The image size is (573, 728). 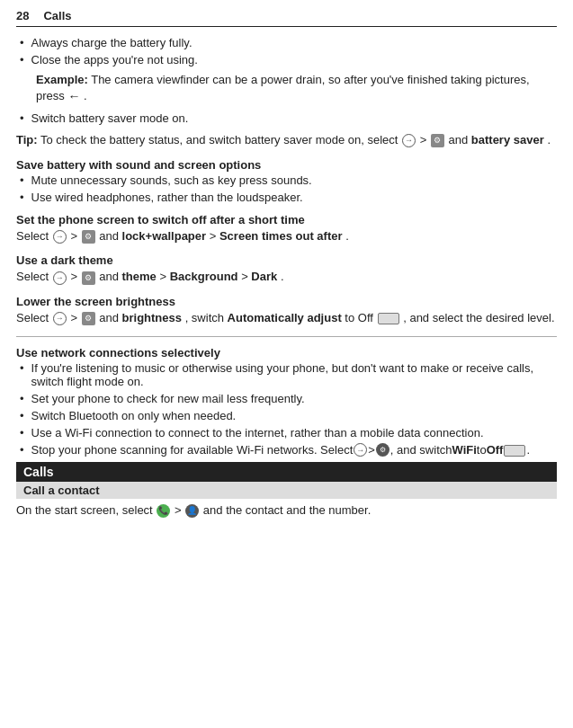 What do you see at coordinates (286, 18) in the screenshot?
I see `page-header: 28 Calls` at bounding box center [286, 18].